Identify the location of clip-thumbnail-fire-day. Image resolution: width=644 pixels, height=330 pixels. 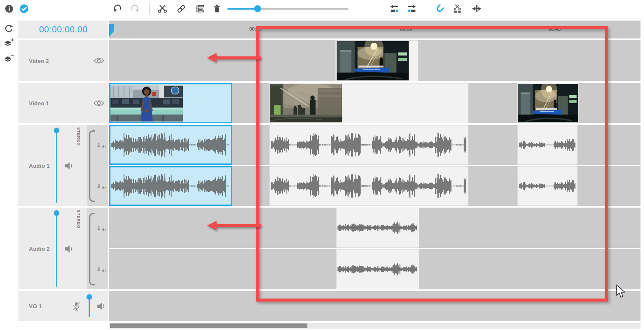
(306, 103).